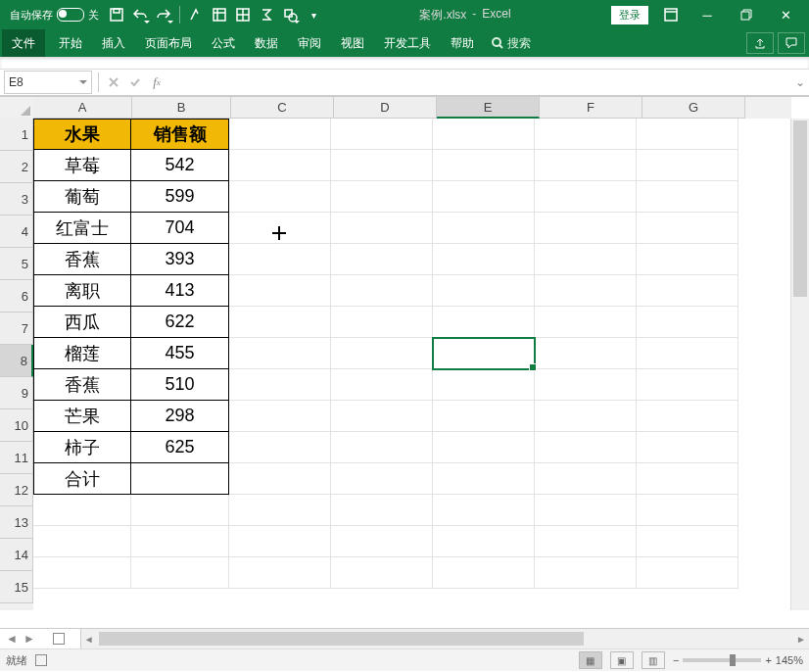 Image resolution: width=809 pixels, height=672 pixels. What do you see at coordinates (586, 166) in the screenshot?
I see `cell-F2` at bounding box center [586, 166].